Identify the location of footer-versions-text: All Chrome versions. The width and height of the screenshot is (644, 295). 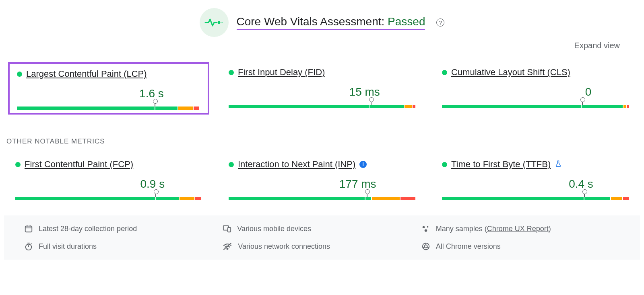
(469, 247).